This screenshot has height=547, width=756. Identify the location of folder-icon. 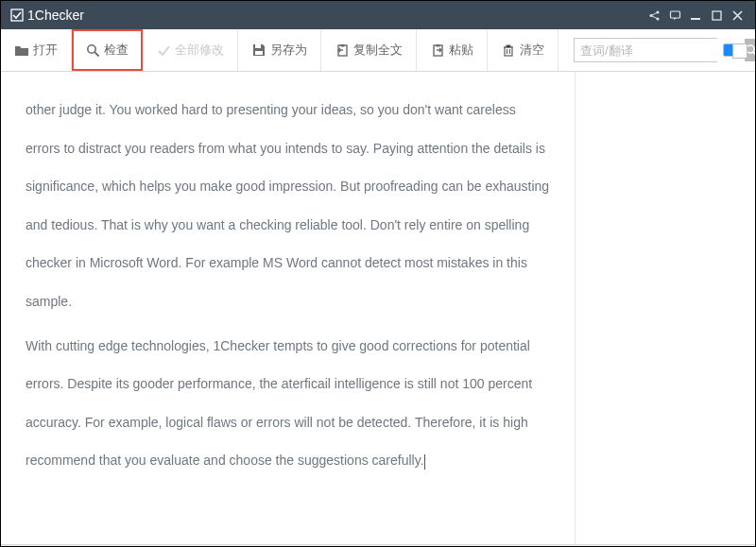
(22, 50).